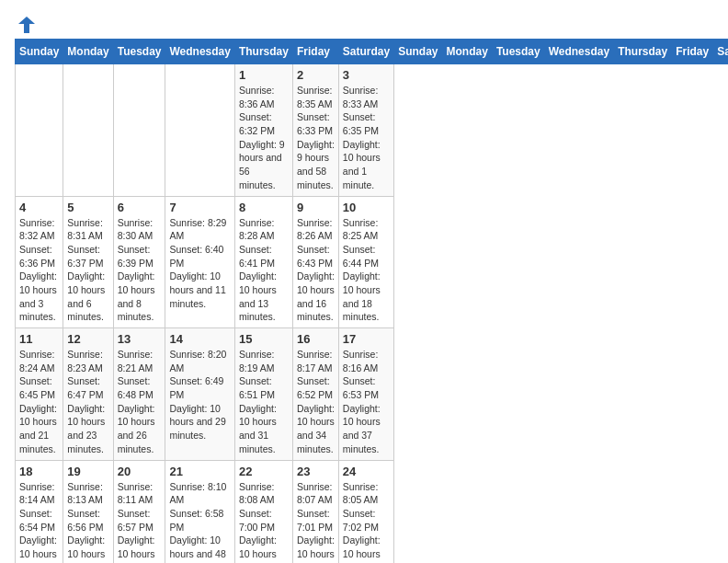 The width and height of the screenshot is (728, 563). Describe the element at coordinates (39, 402) in the screenshot. I see `day-info: Sunrise: 8:24 AM Sunset: 6:45 PM Dayligh…` at that location.